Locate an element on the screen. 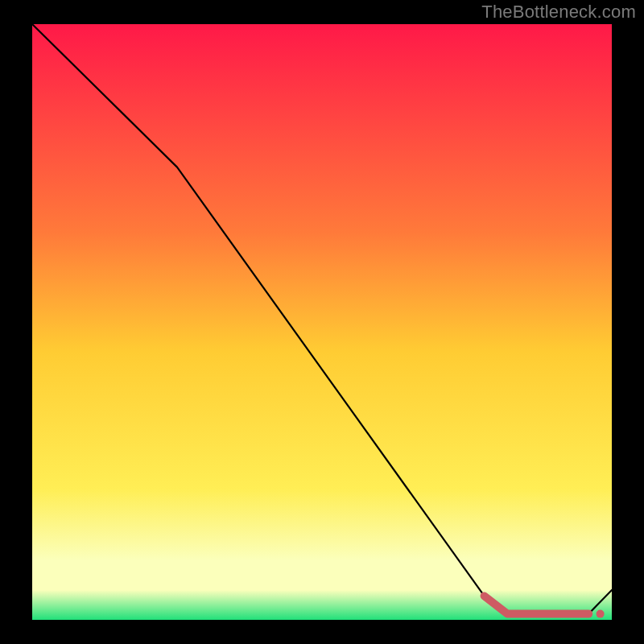 The image size is (644, 644). watermark-text: TheBottleneck.com is located at coordinates (559, 12).